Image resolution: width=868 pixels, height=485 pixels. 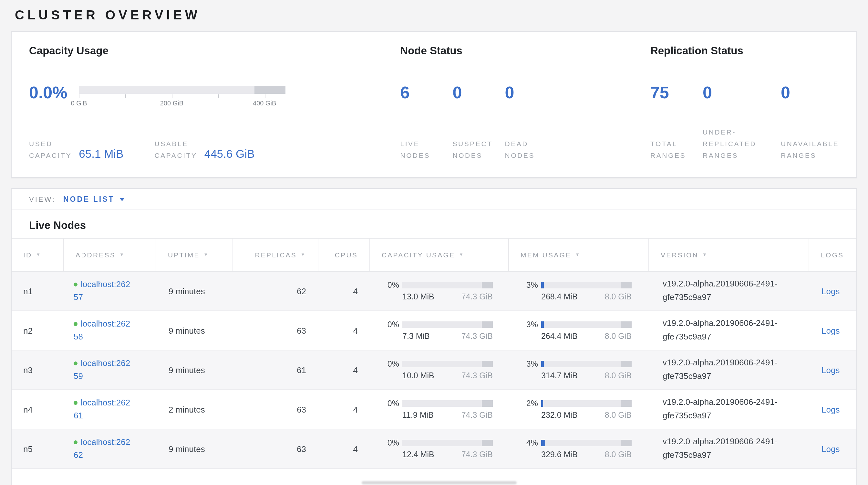 I want to click on capacity-percent-value: 0.0%, so click(x=48, y=92).